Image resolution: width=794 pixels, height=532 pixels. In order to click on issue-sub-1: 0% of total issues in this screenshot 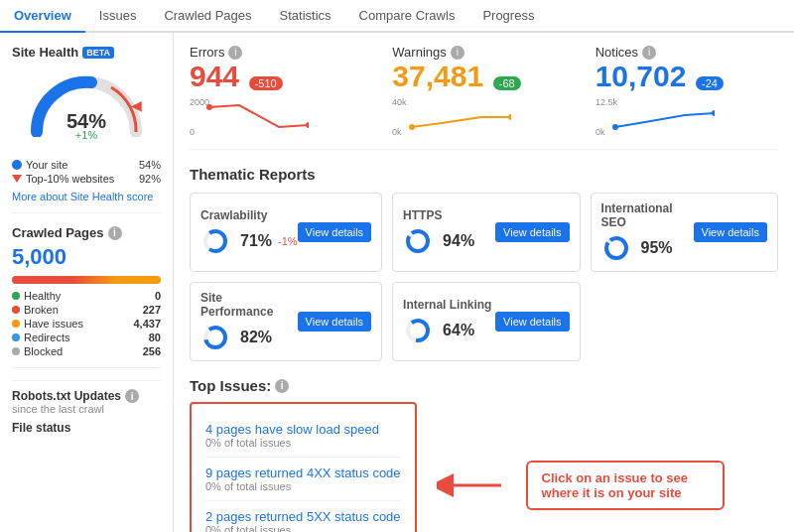, I will do `click(304, 486)`.